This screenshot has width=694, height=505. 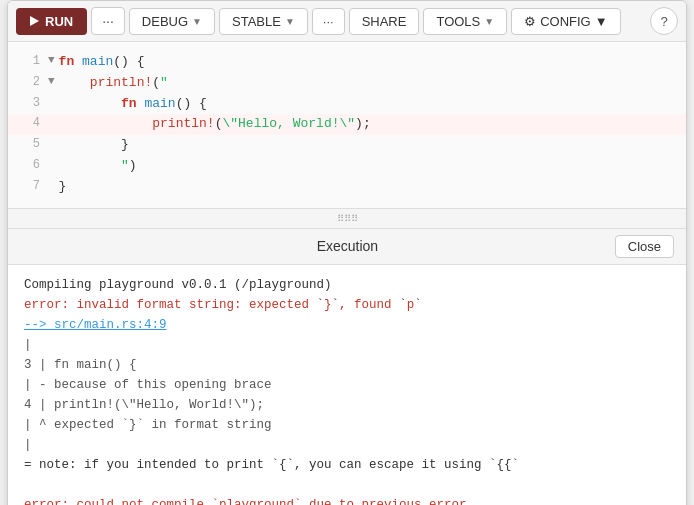 I want to click on output-line-10: = note: if you intended to print `{`, yo…, so click(x=347, y=465).